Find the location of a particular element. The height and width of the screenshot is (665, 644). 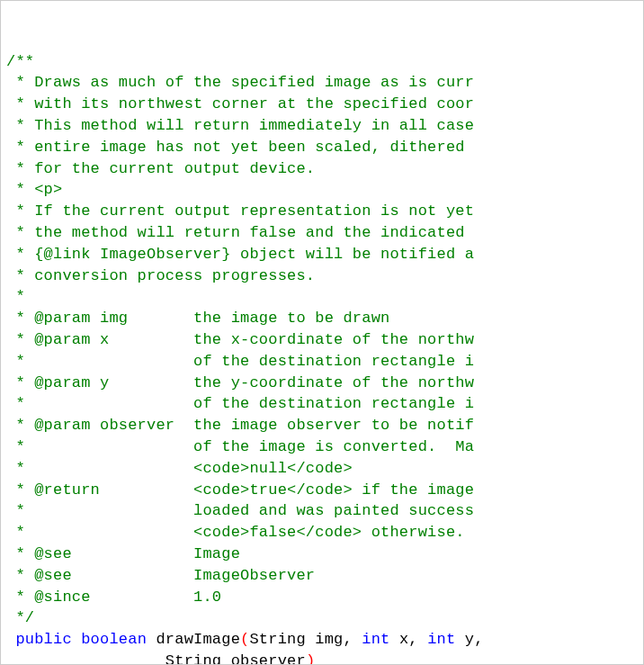

param-img: img is located at coordinates (329, 639).